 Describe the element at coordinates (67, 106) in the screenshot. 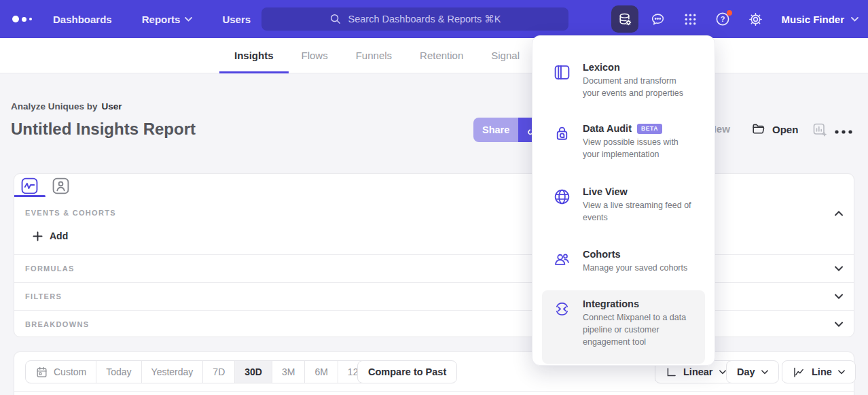

I see `analyze-line: Analyze Uniques byUser` at that location.